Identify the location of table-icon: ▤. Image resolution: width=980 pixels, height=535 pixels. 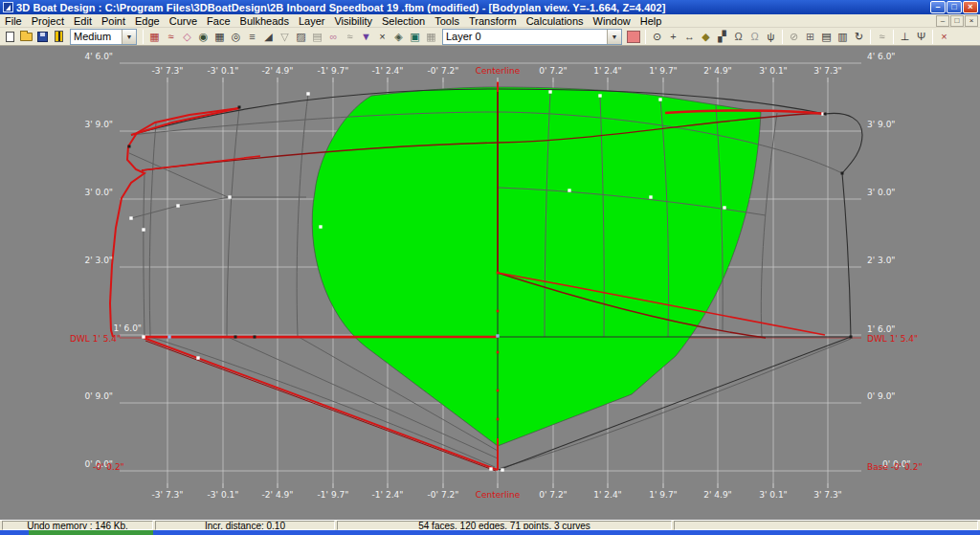
(827, 36).